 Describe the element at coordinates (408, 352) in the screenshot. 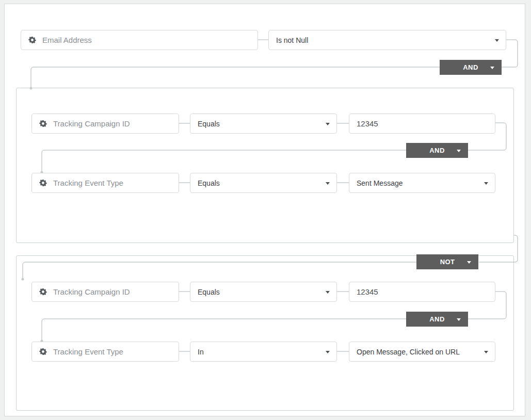

I see `value-text: Open Message, Clicked on URL` at that location.